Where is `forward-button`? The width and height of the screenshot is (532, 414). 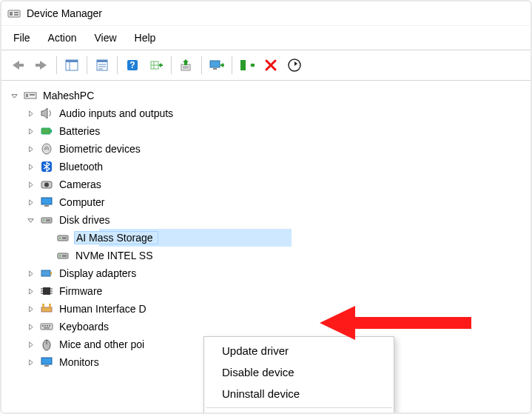 forward-button is located at coordinates (41, 65).